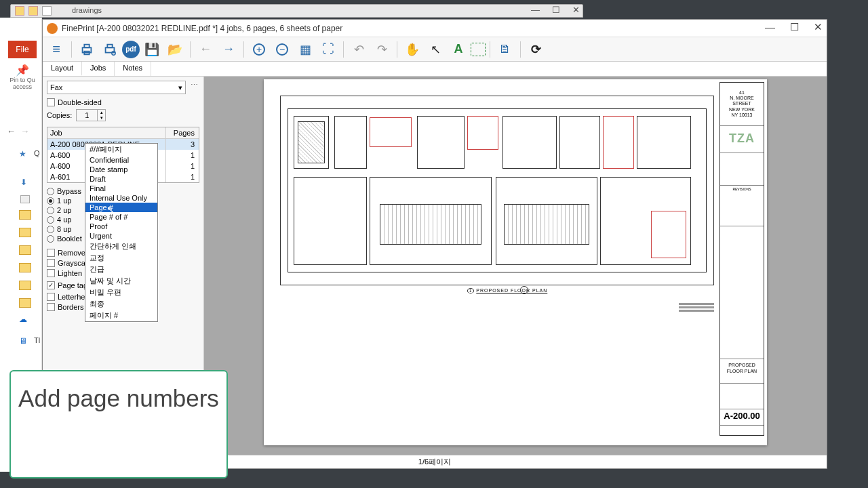  Describe the element at coordinates (33, 11) in the screenshot. I see `explorer-titlebar-icons` at that location.